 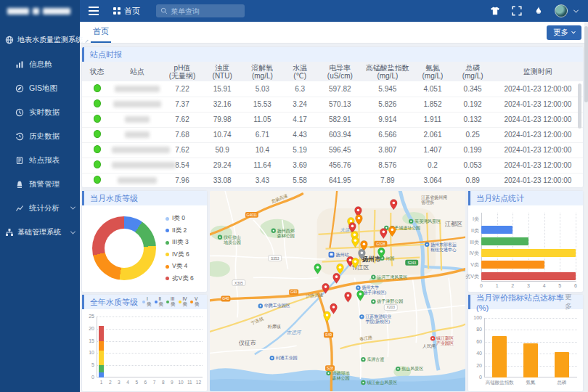 What do you see at coordinates (40, 64) in the screenshot?
I see `sidebar-item-信息舱: 信息舱` at bounding box center [40, 64].